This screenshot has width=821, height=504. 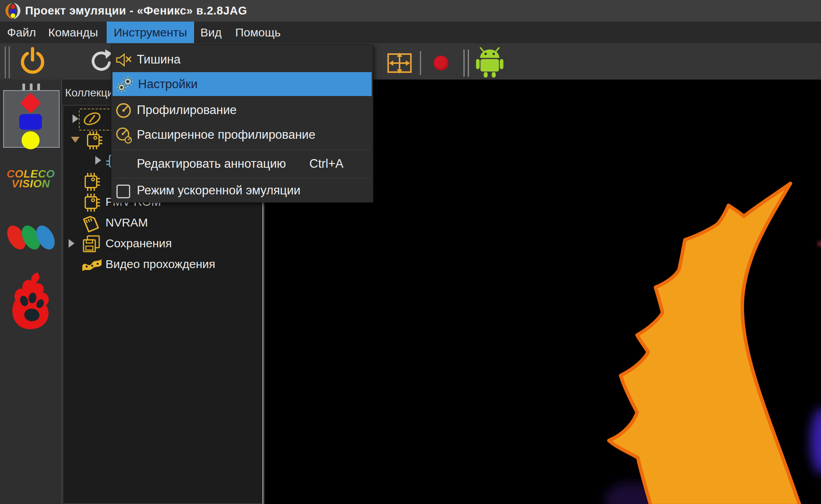 I want to click on tree-label: Видео прохождения, so click(x=160, y=264).